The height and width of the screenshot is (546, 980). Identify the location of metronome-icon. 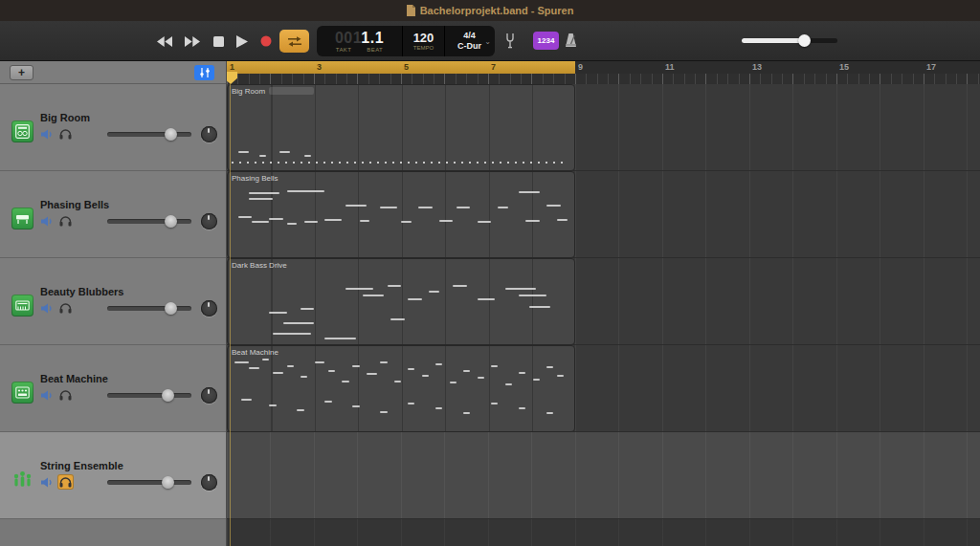
(570, 40).